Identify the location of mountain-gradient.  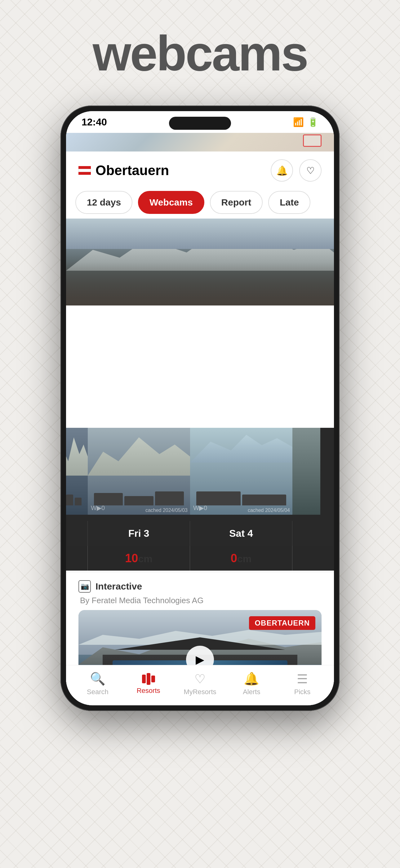
(200, 284).